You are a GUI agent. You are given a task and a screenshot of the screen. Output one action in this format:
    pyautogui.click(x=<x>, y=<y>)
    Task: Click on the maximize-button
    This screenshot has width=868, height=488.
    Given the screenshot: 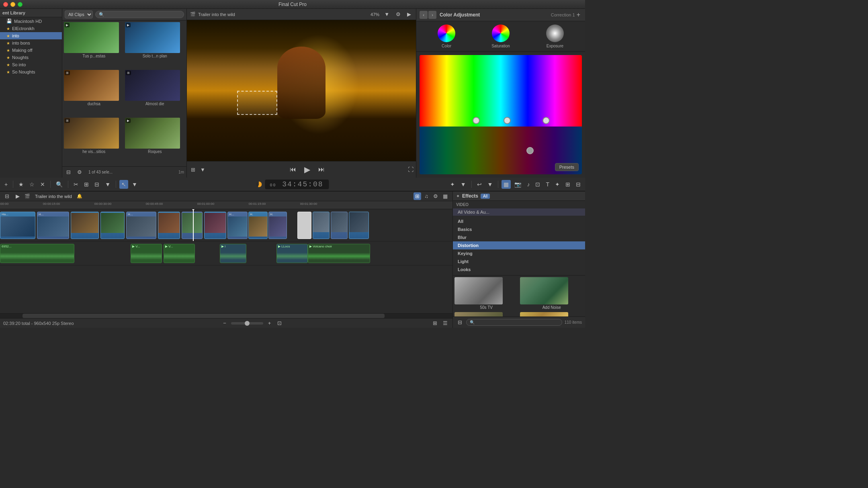 What is the action you would take?
    pyautogui.click(x=20, y=4)
    